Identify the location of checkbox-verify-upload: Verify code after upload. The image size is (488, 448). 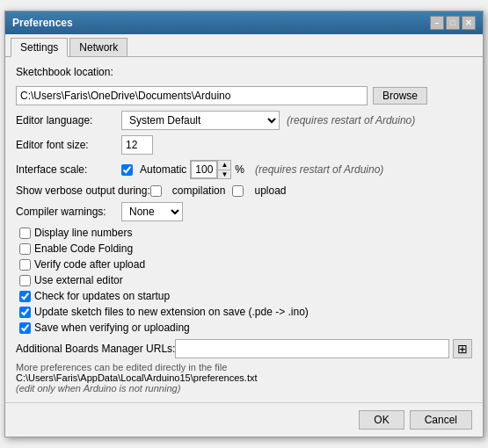
(244, 264).